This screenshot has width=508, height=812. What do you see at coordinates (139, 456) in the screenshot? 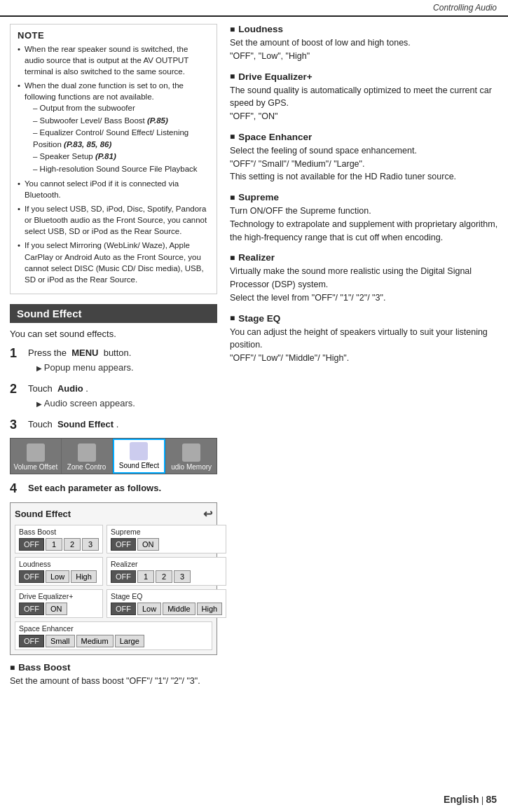
I see `tab-sound-effect: Sound Effect` at bounding box center [139, 456].